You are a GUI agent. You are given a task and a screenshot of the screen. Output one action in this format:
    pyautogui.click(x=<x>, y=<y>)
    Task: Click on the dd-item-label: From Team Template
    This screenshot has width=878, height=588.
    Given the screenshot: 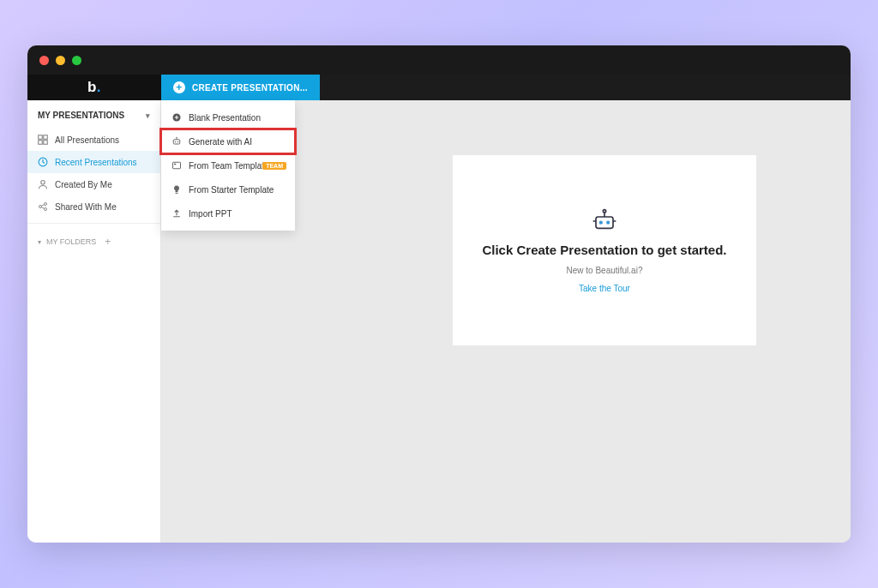 What is the action you would take?
    pyautogui.click(x=229, y=166)
    